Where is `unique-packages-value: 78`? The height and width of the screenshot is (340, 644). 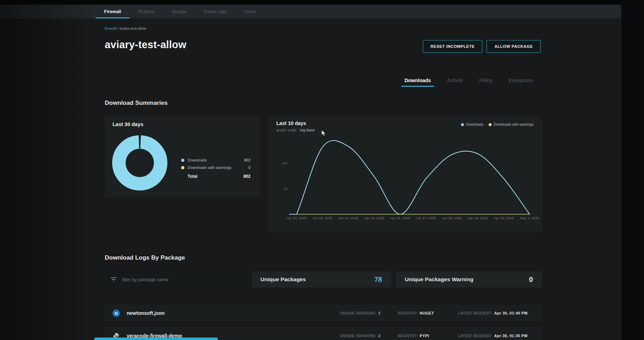
unique-packages-value: 78 is located at coordinates (378, 280).